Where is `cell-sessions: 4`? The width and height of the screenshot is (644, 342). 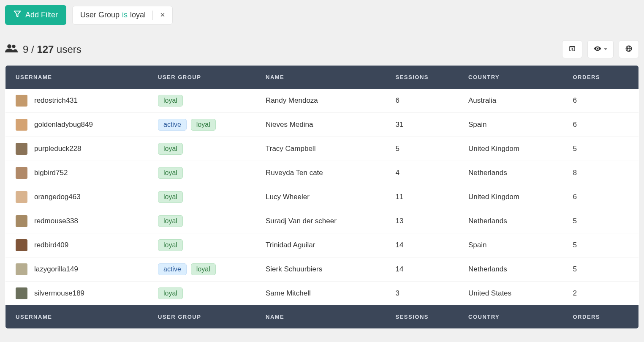 cell-sessions: 4 is located at coordinates (422, 173).